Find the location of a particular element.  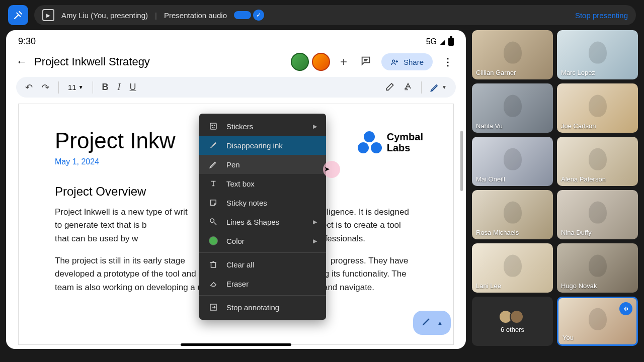

video-tile: Cillian Garner is located at coordinates (512, 55).